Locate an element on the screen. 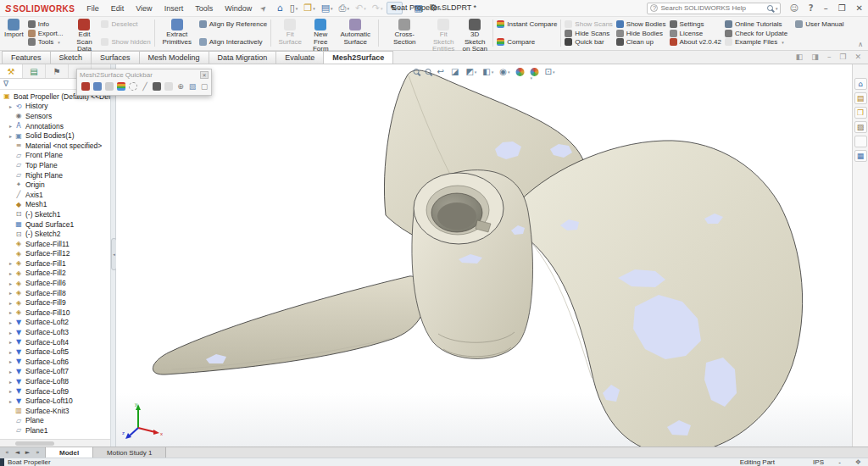  extract-primitives-button: Extract Primitives is located at coordinates (177, 33).